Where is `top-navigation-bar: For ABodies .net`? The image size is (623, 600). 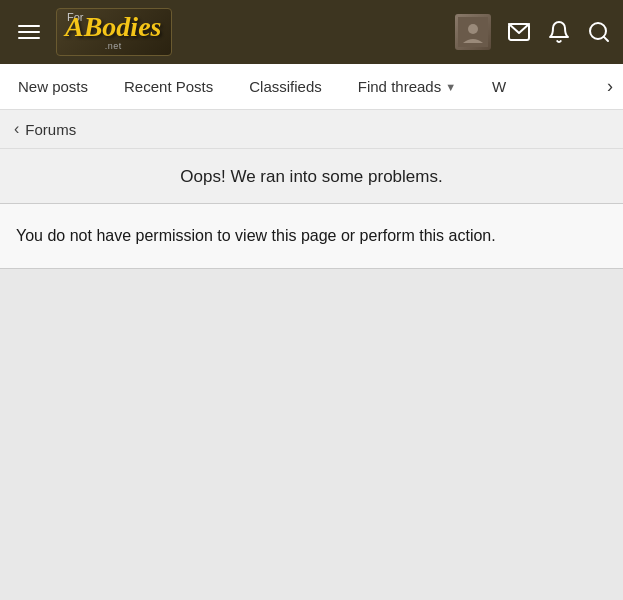
top-navigation-bar: For ABodies .net is located at coordinates (312, 32).